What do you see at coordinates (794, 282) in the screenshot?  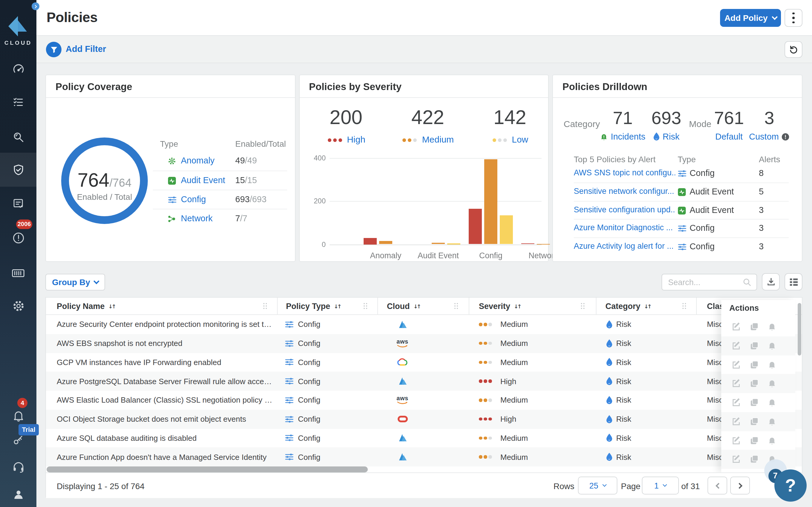 I see `column-settings-button` at bounding box center [794, 282].